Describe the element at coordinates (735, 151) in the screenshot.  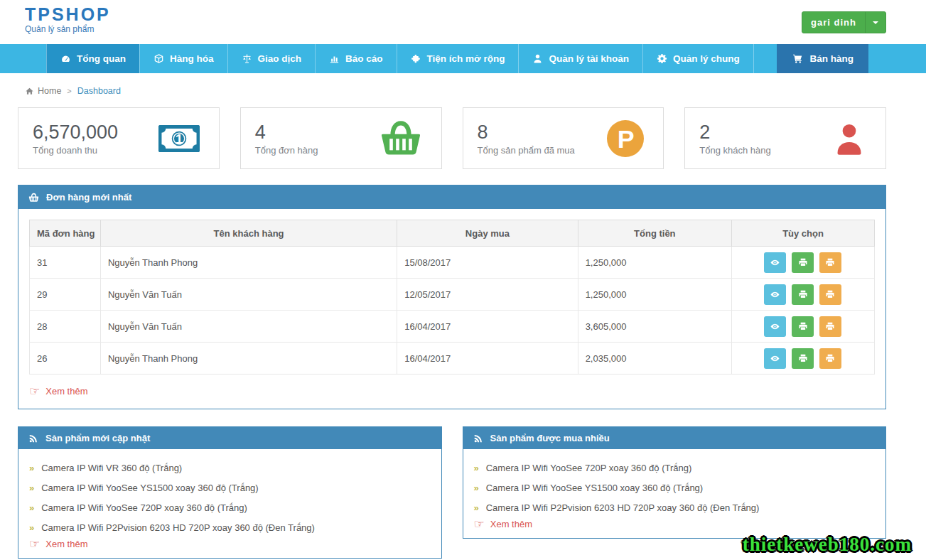
I see `stat-label: Tổng khách hàng` at that location.